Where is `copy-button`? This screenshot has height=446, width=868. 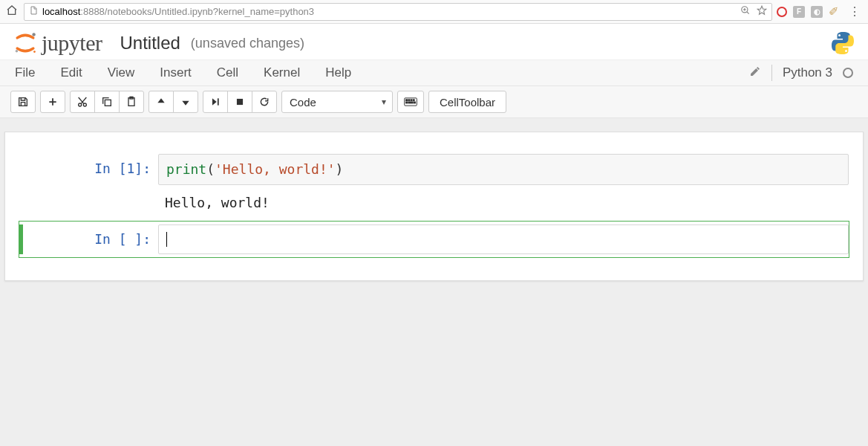 copy-button is located at coordinates (107, 102).